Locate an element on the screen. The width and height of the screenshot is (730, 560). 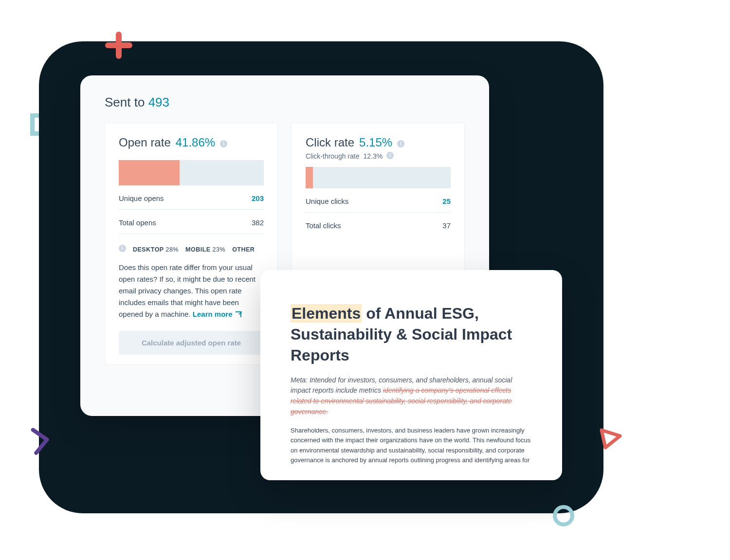
triangle-icon is located at coordinates (610, 438).